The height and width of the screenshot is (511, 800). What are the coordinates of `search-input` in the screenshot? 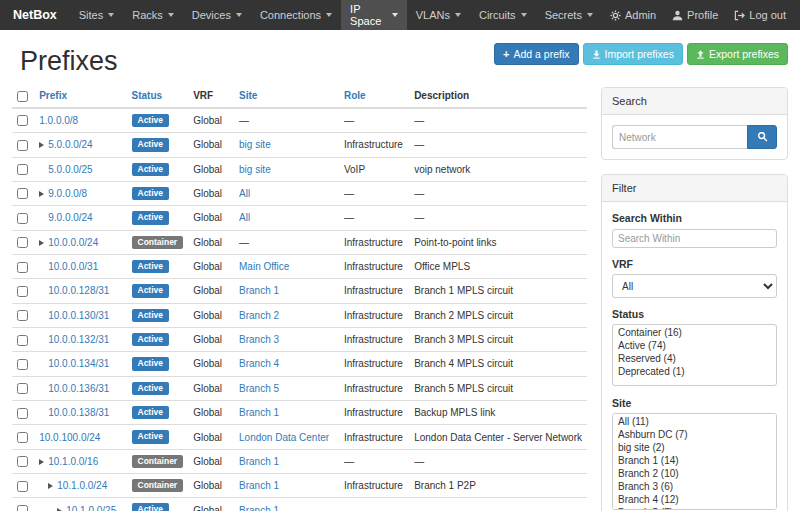 It's located at (680, 137).